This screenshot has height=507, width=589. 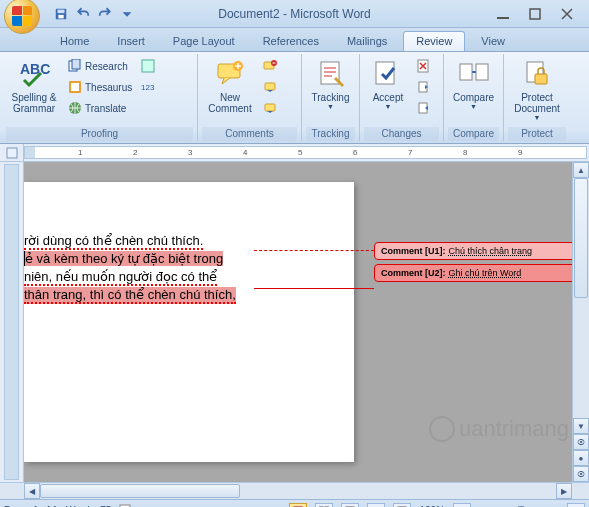 What do you see at coordinates (493, 42) in the screenshot?
I see `tab-view: View` at bounding box center [493, 42].